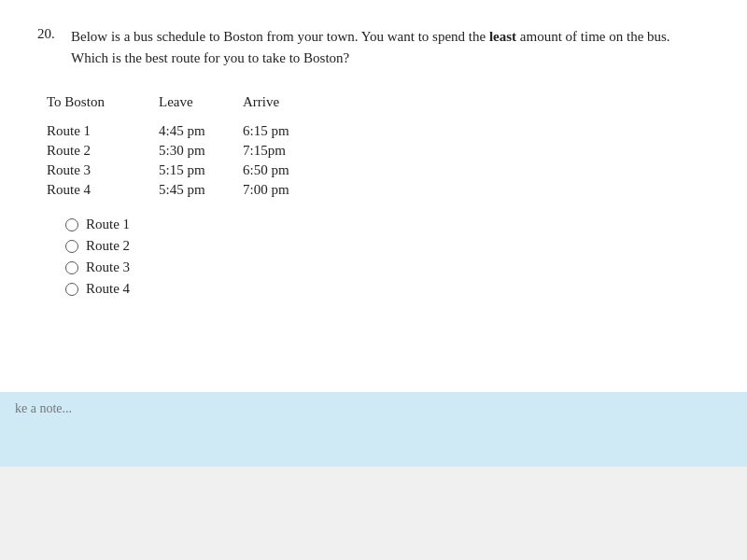 Image resolution: width=747 pixels, height=560 pixels. Describe the element at coordinates (285, 170) in the screenshot. I see `route-3-arrive: 6:50 pm` at that location.